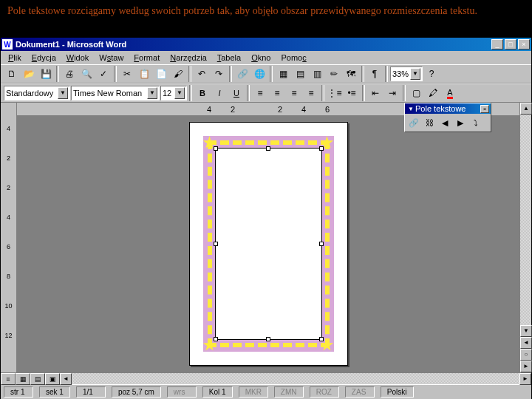  I want to click on spellcheck-icon: ✓, so click(103, 74).